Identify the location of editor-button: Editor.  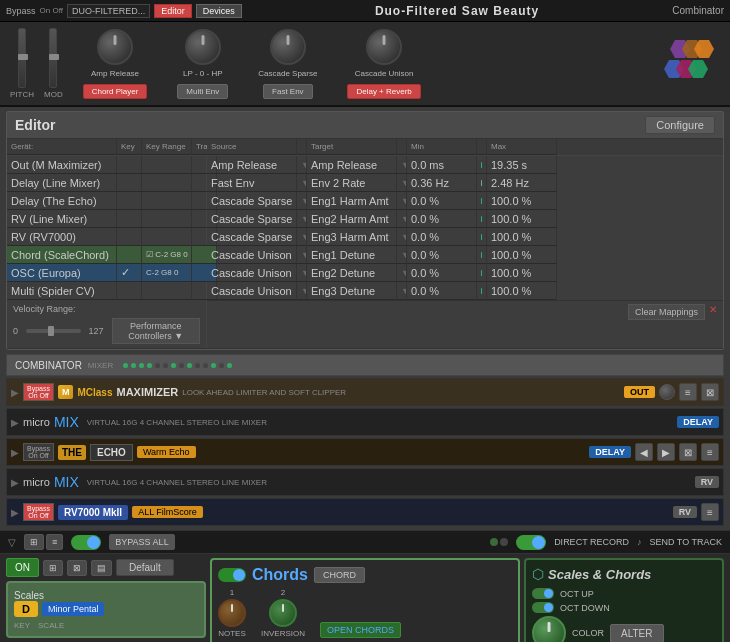
(173, 11).